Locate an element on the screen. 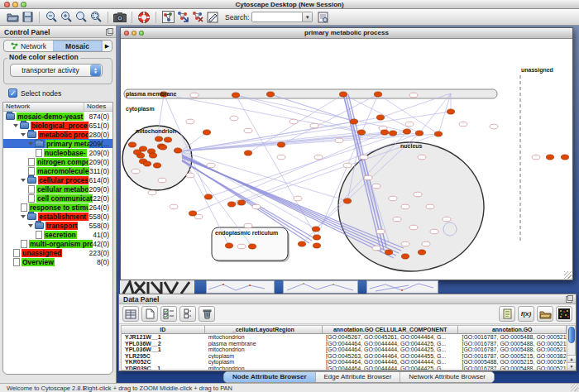  zoom-selected-icon is located at coordinates (96, 17).